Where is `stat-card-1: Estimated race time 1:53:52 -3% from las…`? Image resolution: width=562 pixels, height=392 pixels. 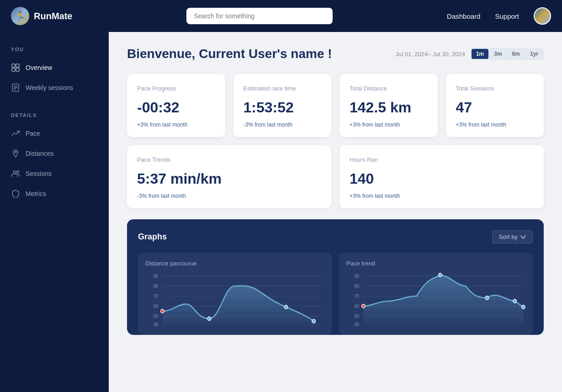
stat-card-1: Estimated race time 1:53:52 -3% from las… is located at coordinates (282, 106).